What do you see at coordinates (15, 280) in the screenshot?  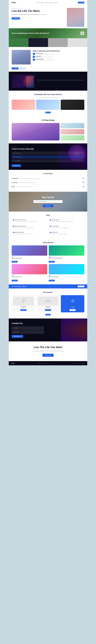 I see `article-btn-3: Read More` at bounding box center [15, 280].